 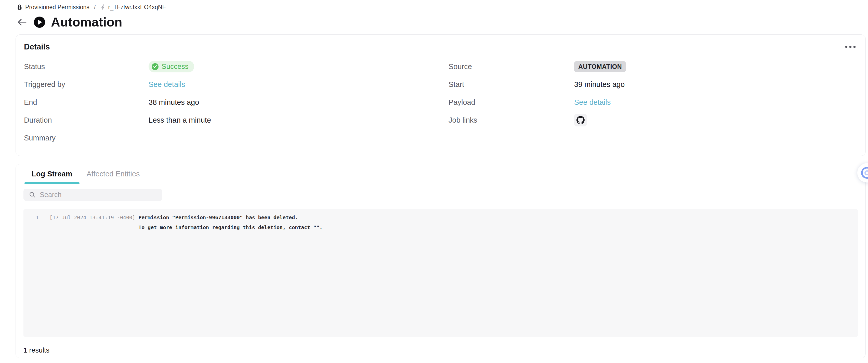 I want to click on start-value: 39 minutes ago, so click(x=599, y=84).